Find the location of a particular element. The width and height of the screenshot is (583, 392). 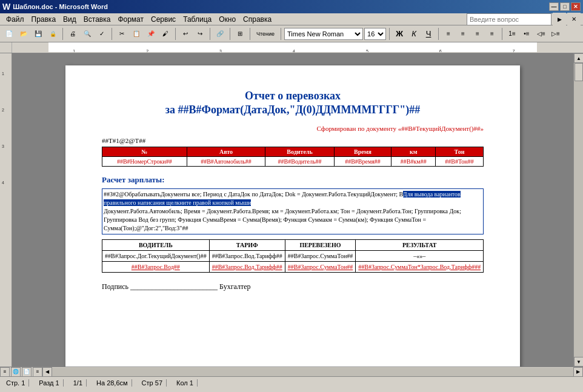

title-bar-controls: — □ ✕ is located at coordinates (565, 7).